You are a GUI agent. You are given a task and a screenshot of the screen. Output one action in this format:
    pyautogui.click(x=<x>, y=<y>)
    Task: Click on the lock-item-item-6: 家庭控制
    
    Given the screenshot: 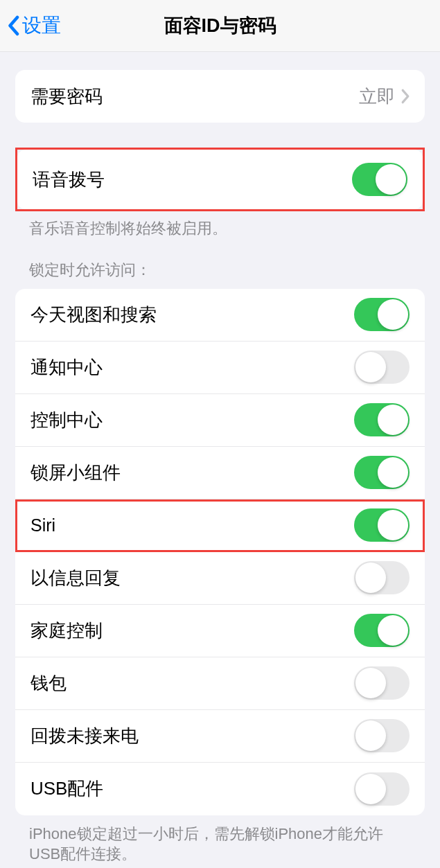 What is the action you would take?
    pyautogui.click(x=220, y=631)
    